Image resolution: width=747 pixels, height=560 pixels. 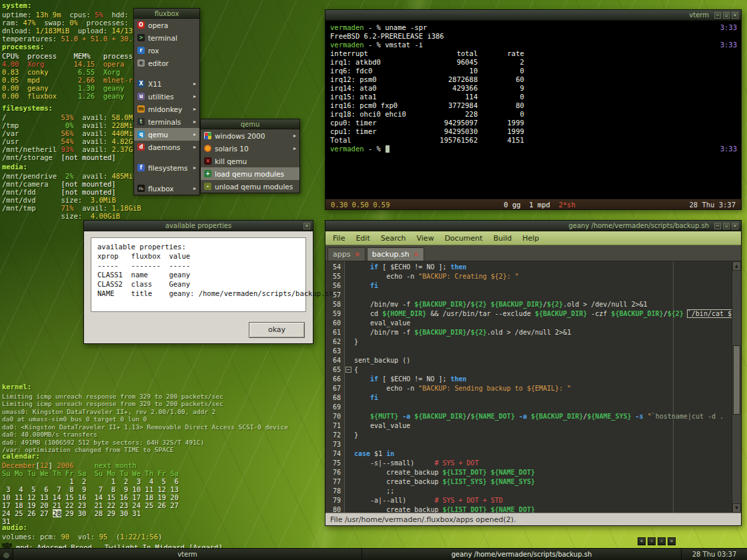 What do you see at coordinates (250, 136) in the screenshot?
I see `menu-item: windows 2000 ▸` at bounding box center [250, 136].